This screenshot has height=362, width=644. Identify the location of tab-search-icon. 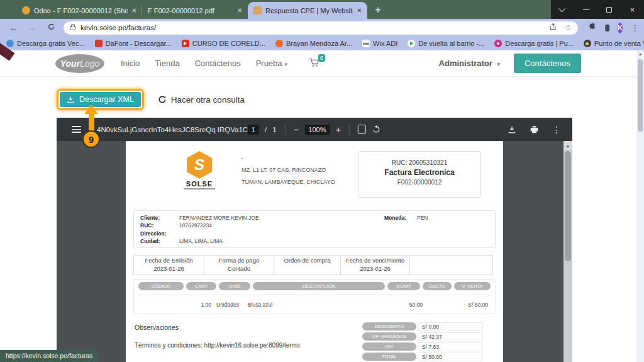
(563, 9).